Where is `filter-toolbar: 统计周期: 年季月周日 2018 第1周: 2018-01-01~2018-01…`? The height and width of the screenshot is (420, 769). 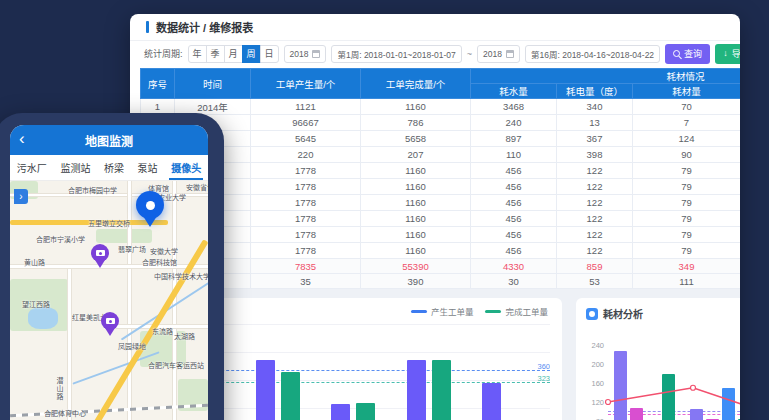 filter-toolbar: 统计周期: 年季月周日 2018 第1周: 2018-01-01~2018-01… is located at coordinates (435, 54).